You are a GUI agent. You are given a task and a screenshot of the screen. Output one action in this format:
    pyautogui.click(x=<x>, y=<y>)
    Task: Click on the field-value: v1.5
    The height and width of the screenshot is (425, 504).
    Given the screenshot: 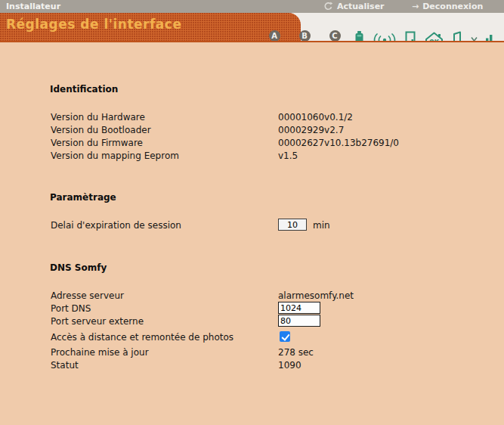 What is the action you would take?
    pyautogui.click(x=288, y=156)
    